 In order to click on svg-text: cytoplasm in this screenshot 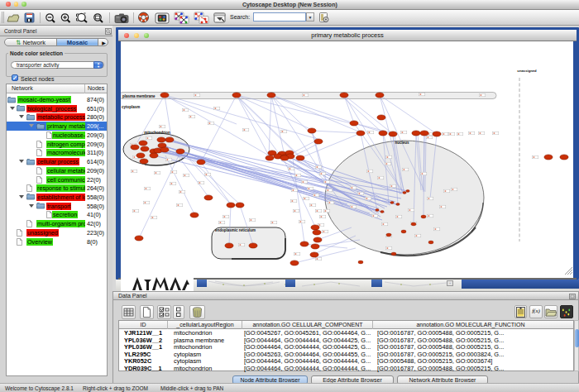, I will do `click(131, 108)`.